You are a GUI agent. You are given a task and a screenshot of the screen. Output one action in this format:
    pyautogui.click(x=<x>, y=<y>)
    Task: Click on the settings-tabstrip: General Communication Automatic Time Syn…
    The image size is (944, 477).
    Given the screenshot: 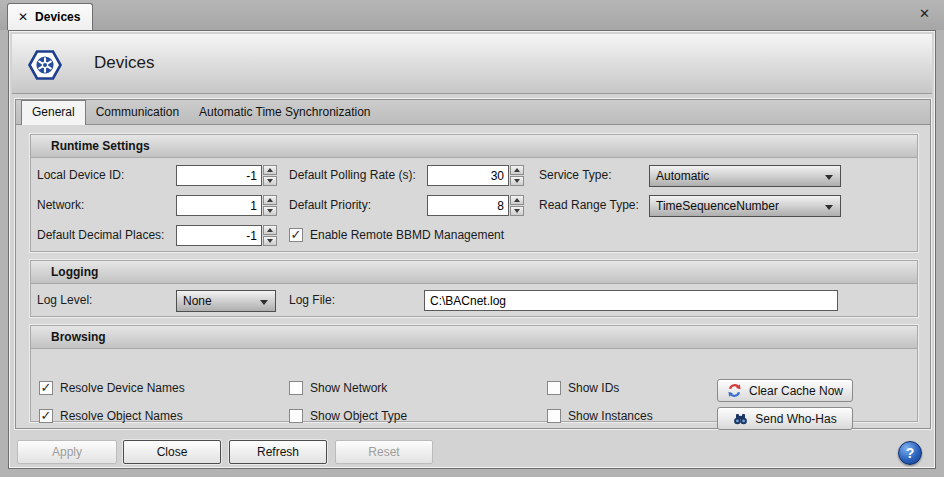 What is the action you would take?
    pyautogui.click(x=473, y=112)
    